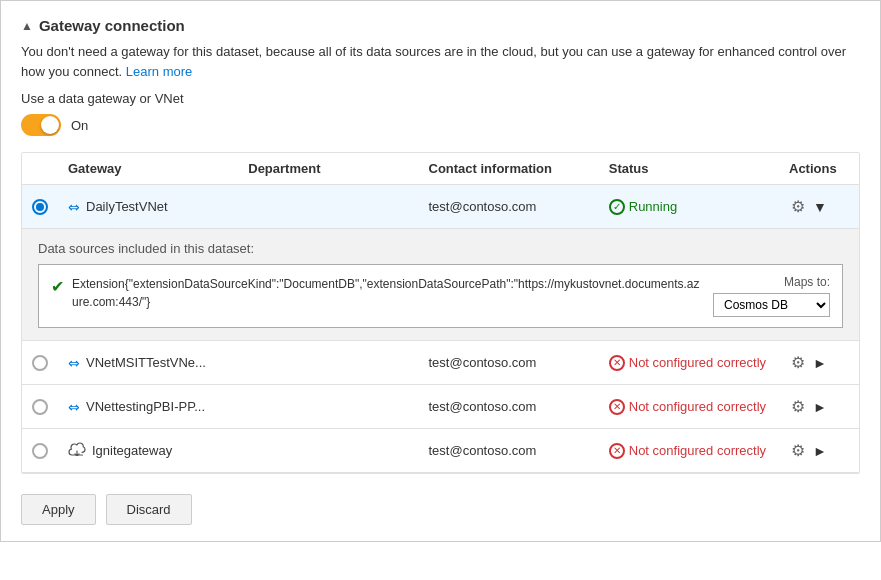  Describe the element at coordinates (159, 72) in the screenshot. I see `learn-more-link: Learn more` at that location.